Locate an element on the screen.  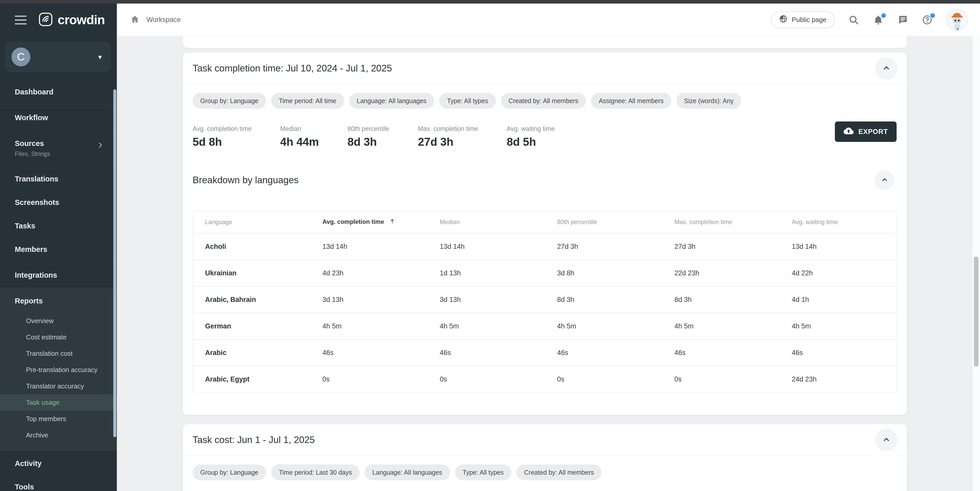
sidebar-item-reports-translation-cost: Translation cost is located at coordinates (59, 353).